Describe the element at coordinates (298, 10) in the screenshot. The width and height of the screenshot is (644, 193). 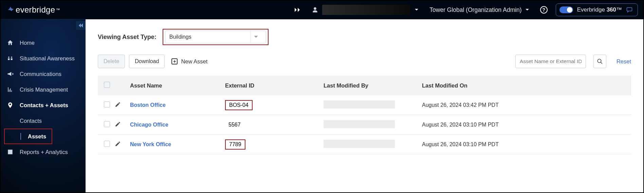
I see `top-more` at that location.